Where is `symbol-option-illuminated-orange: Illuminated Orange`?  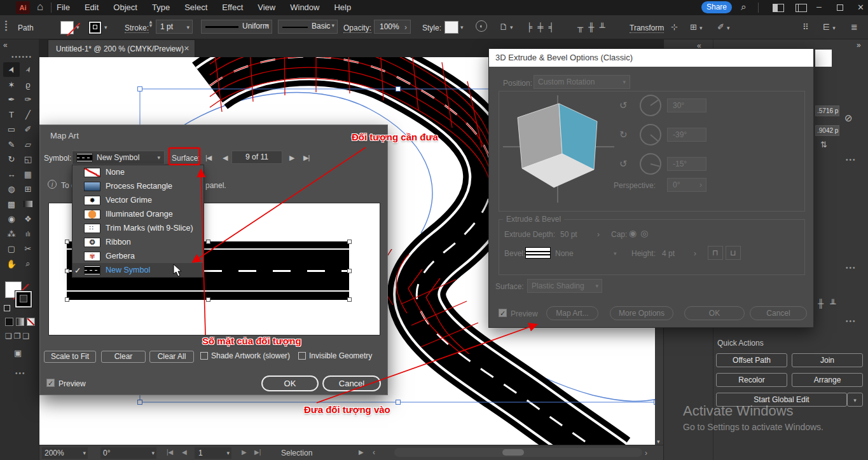
symbol-option-illuminated-orange: Illuminated Orange is located at coordinates (138, 214).